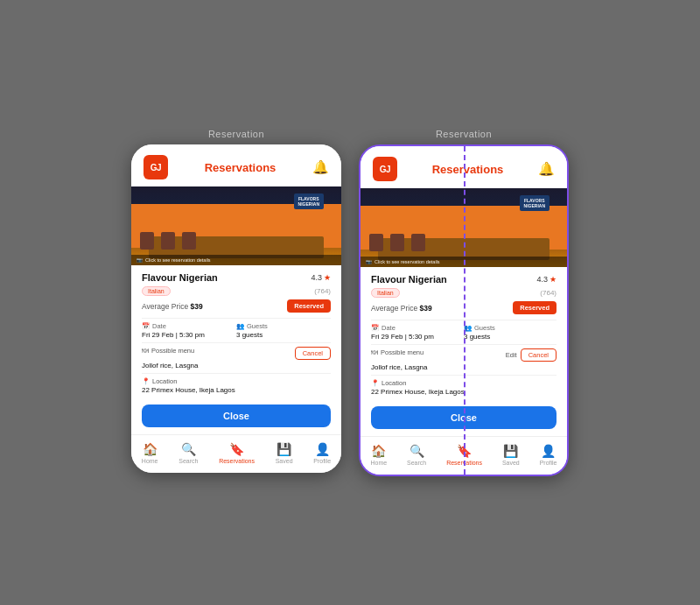 The width and height of the screenshot is (700, 605). What do you see at coordinates (236, 354) in the screenshot?
I see `menu-row: 🍽 Possible menu Cancel` at bounding box center [236, 354].